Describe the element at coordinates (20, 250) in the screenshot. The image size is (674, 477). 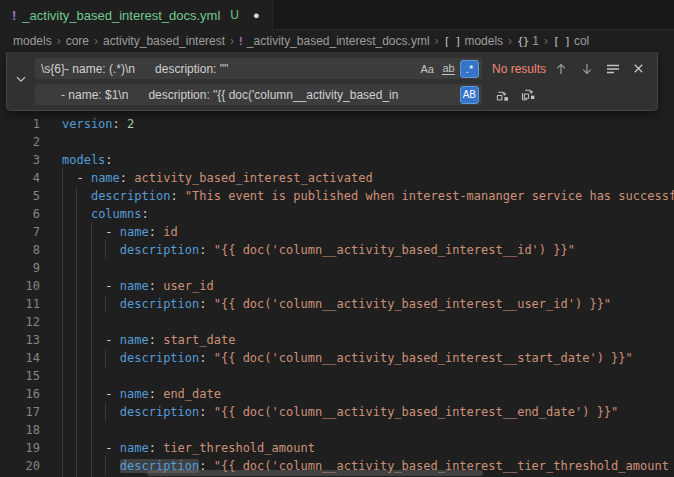
I see `line-number: 8` at that location.